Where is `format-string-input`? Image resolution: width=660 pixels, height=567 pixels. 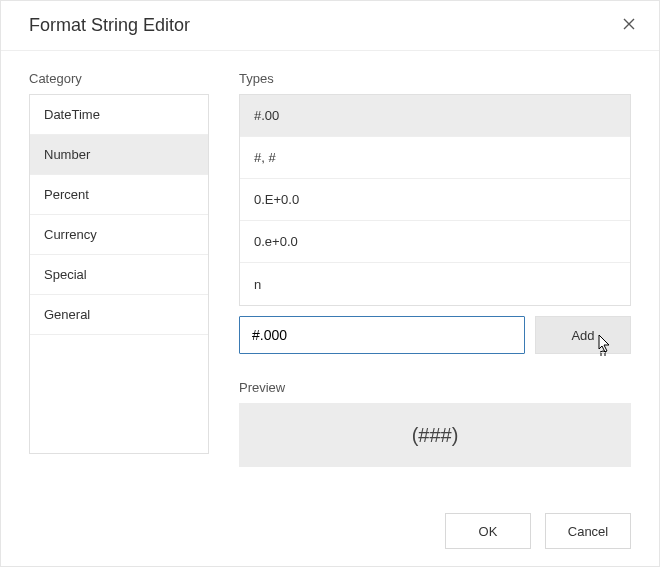
format-string-input is located at coordinates (382, 335).